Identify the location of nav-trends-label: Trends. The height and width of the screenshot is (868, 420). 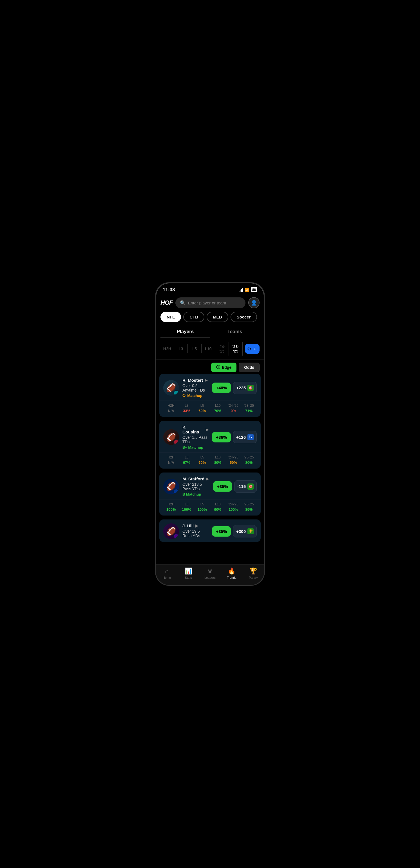
(232, 578).